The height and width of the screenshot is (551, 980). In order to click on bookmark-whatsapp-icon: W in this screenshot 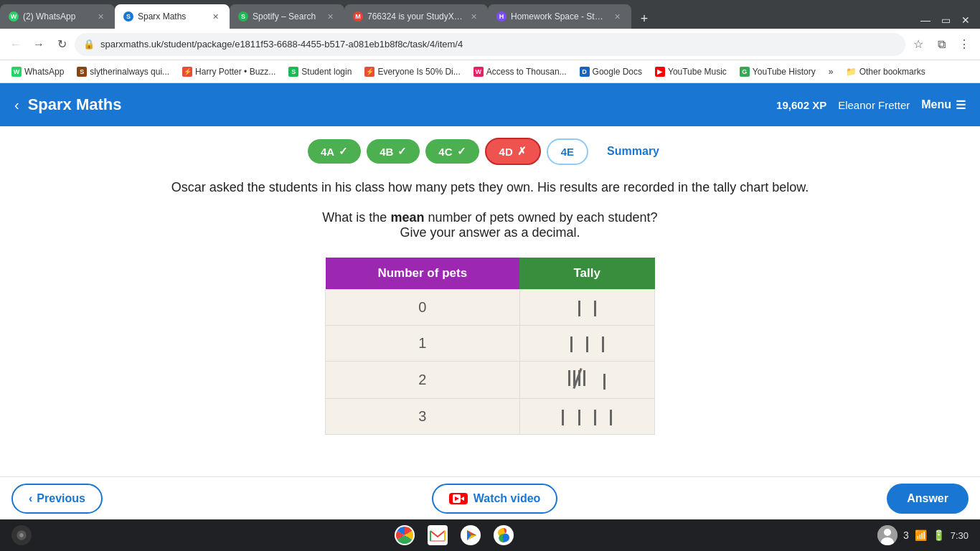, I will do `click(17, 72)`.